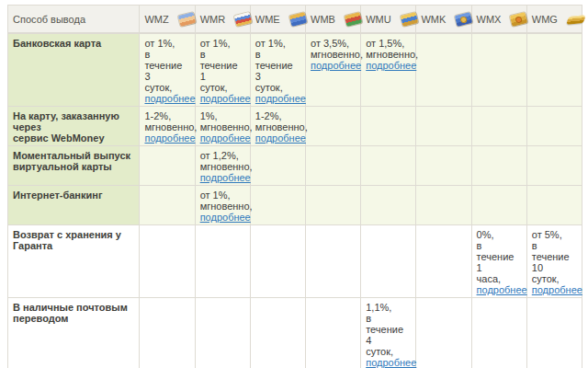  Describe the element at coordinates (499, 261) in the screenshot. I see `fee-cell: 0%, в течение 1 часа,подробнее` at that location.